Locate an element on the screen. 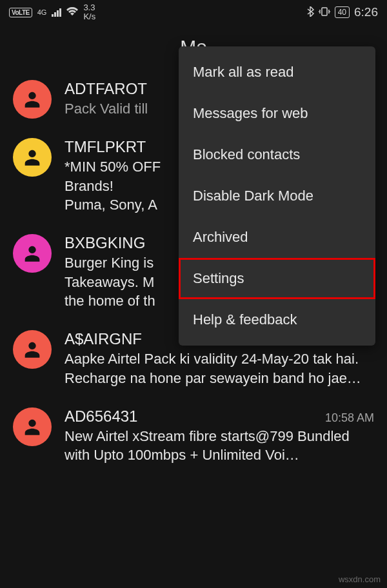 The image size is (387, 588). menu-mark-all-read: Mark all as read is located at coordinates (277, 72).